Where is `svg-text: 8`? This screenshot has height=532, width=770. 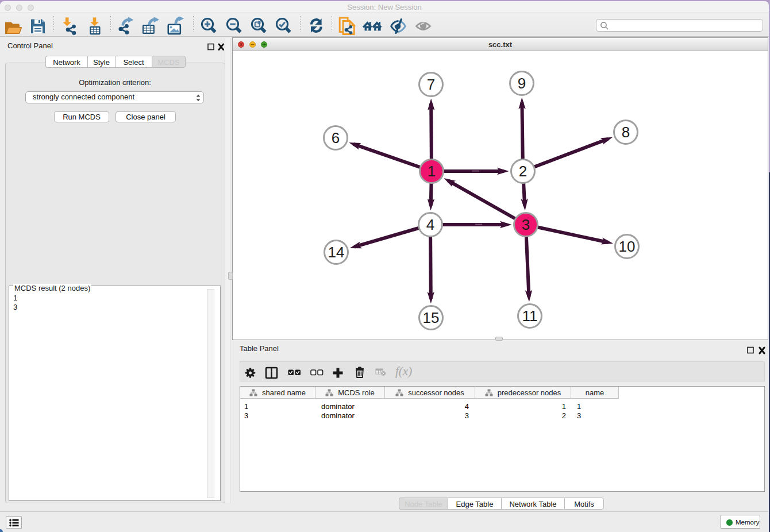
svg-text: 8 is located at coordinates (626, 132).